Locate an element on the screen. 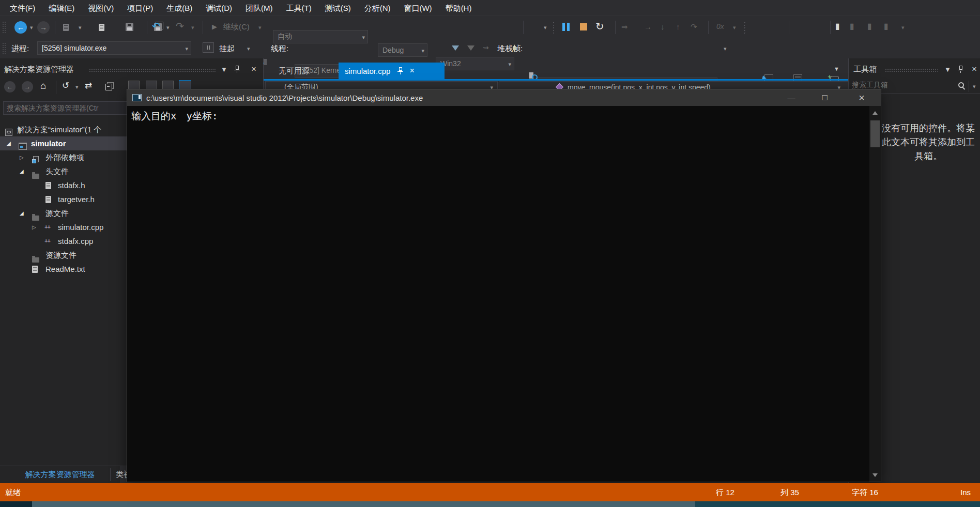 Image resolution: width=980 pixels, height=507 pixels. scroll-down-icon is located at coordinates (875, 475).